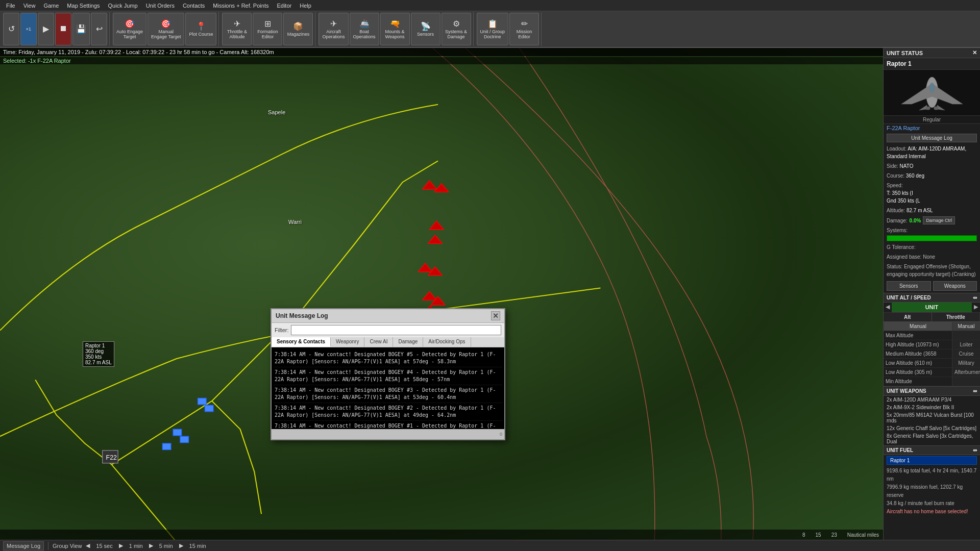 The image size is (980, 551). I want to click on unit-status-header: UNIT STATUS ✕, so click(932, 53).